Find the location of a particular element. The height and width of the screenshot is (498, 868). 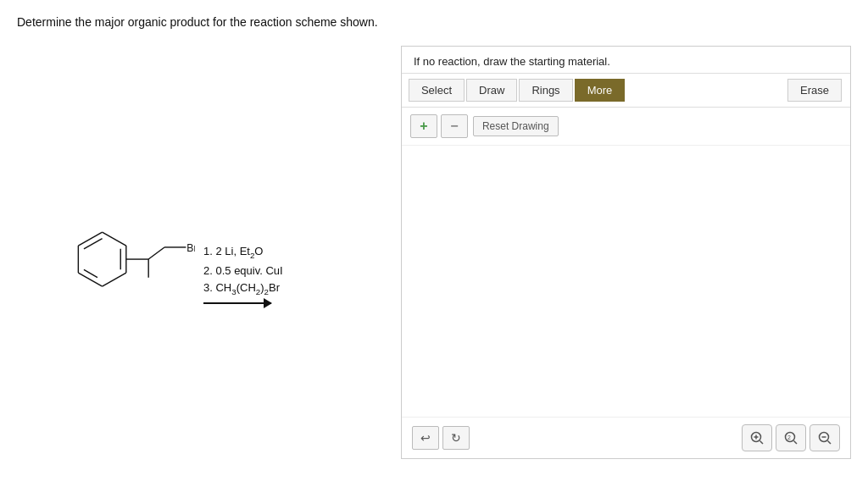

redo-button: ↻ is located at coordinates (456, 438).